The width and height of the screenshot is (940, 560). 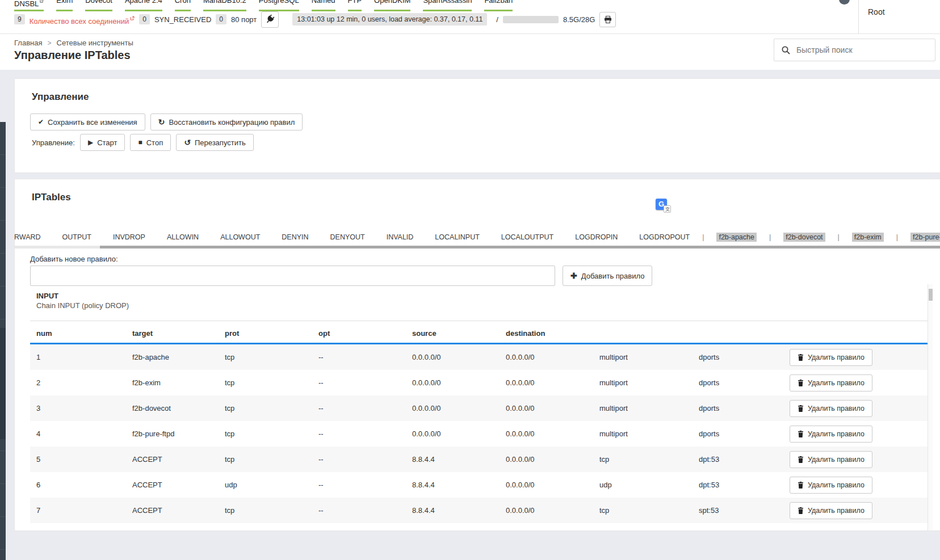 What do you see at coordinates (355, 6) in the screenshot?
I see `service-link: FTP` at bounding box center [355, 6].